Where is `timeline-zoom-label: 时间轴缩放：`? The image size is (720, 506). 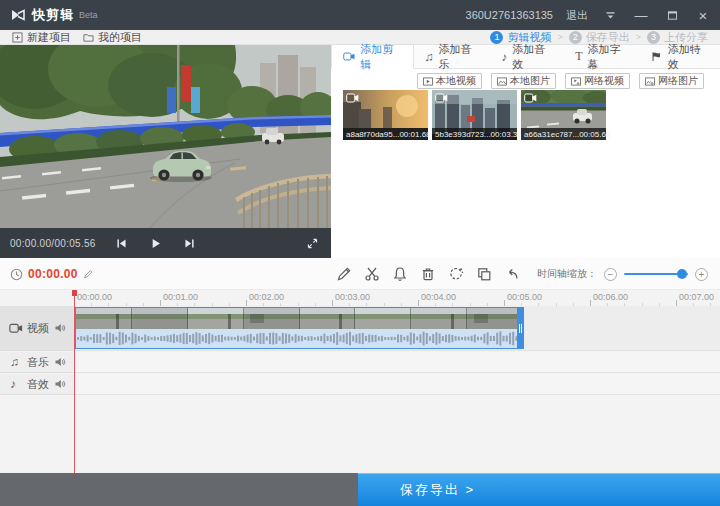 timeline-zoom-label: 时间轴缩放： is located at coordinates (567, 274).